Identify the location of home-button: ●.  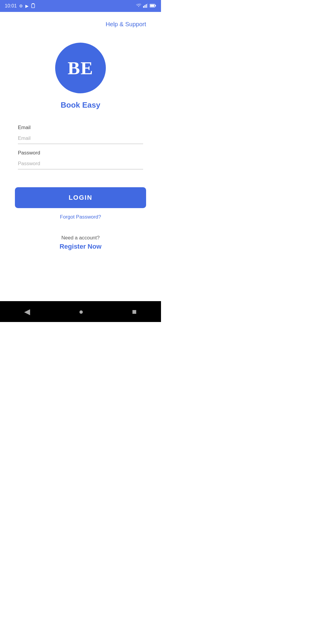
(81, 312).